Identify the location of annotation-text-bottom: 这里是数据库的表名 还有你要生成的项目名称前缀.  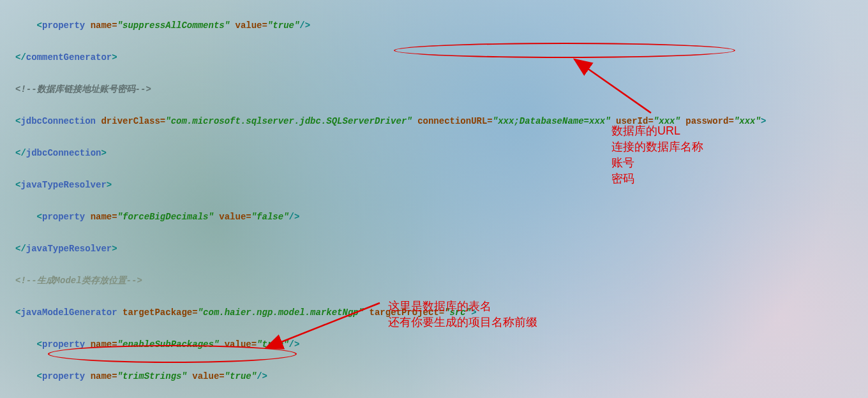
(463, 314).